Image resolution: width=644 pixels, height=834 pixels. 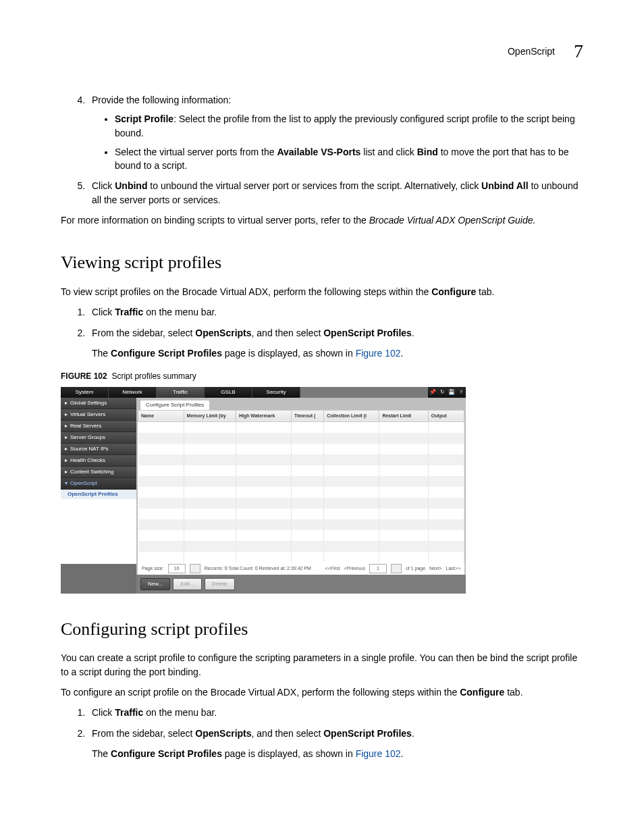 What do you see at coordinates (153, 569) in the screenshot?
I see `page-size-label: Page size:` at bounding box center [153, 569].